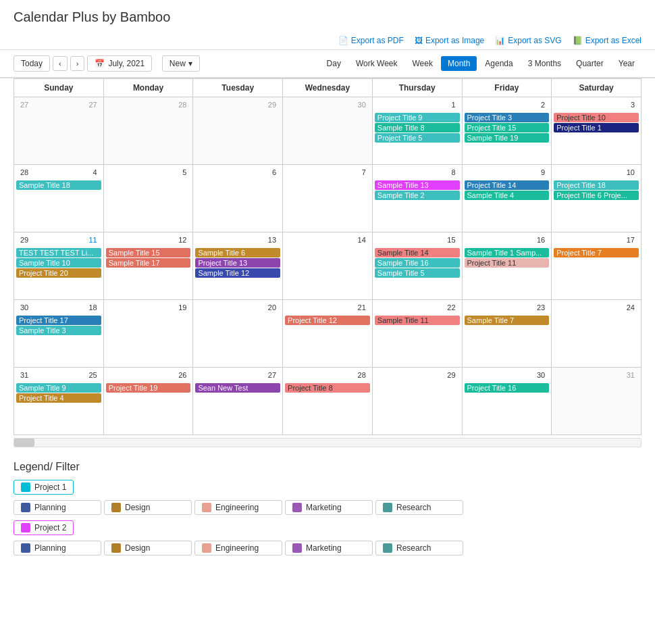 The width and height of the screenshot is (655, 644). What do you see at coordinates (238, 131) in the screenshot?
I see `calendar-day-0-2: 29` at bounding box center [238, 131].